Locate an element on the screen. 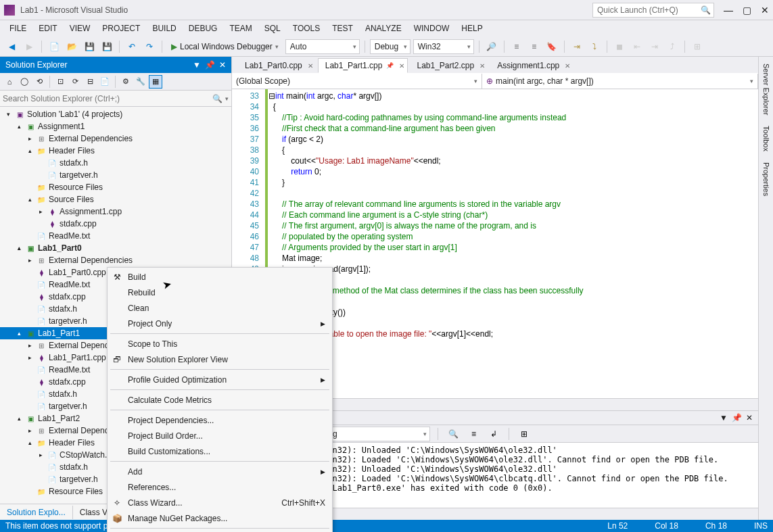 The width and height of the screenshot is (773, 532). minimize-button: — is located at coordinates (728, 10).